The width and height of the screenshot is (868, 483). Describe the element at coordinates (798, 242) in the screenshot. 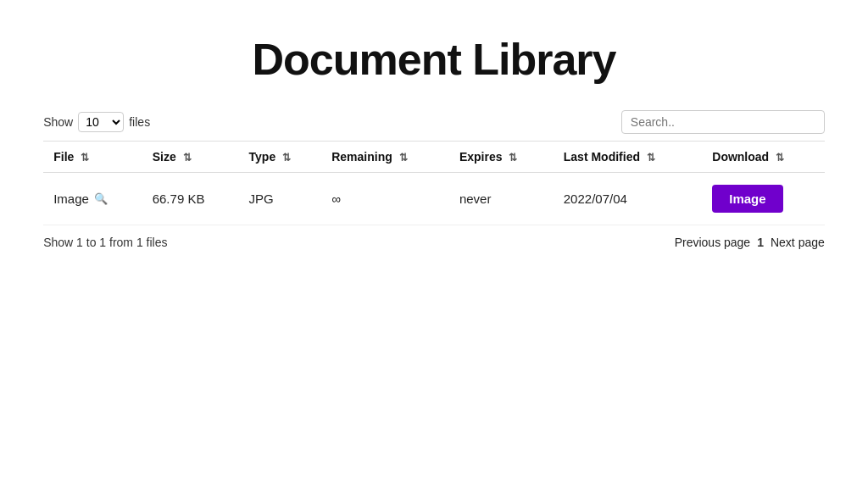

I see `next-page-link: Next page` at that location.